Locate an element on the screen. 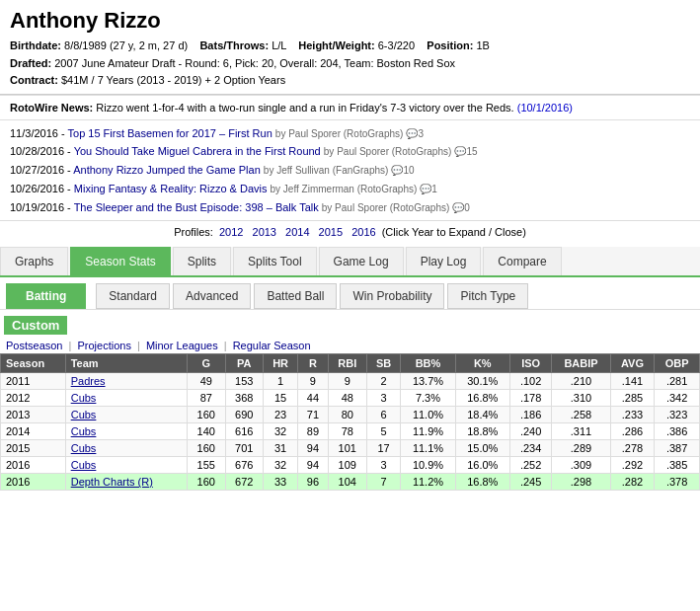 This screenshot has height=611, width=700. cell-r: 44 is located at coordinates (313, 399).